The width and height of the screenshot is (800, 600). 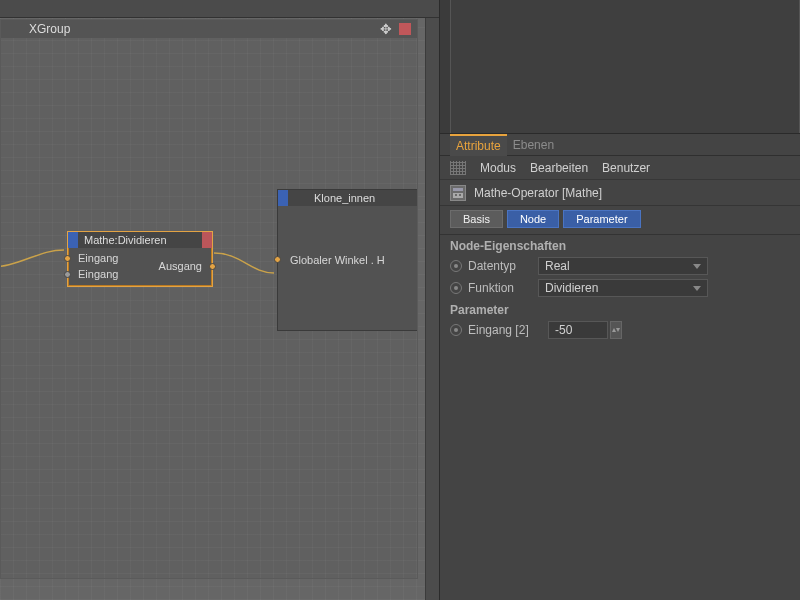 I want to click on row-eingang-2: Eingang [2] -50 ▴▾, so click(x=620, y=330).